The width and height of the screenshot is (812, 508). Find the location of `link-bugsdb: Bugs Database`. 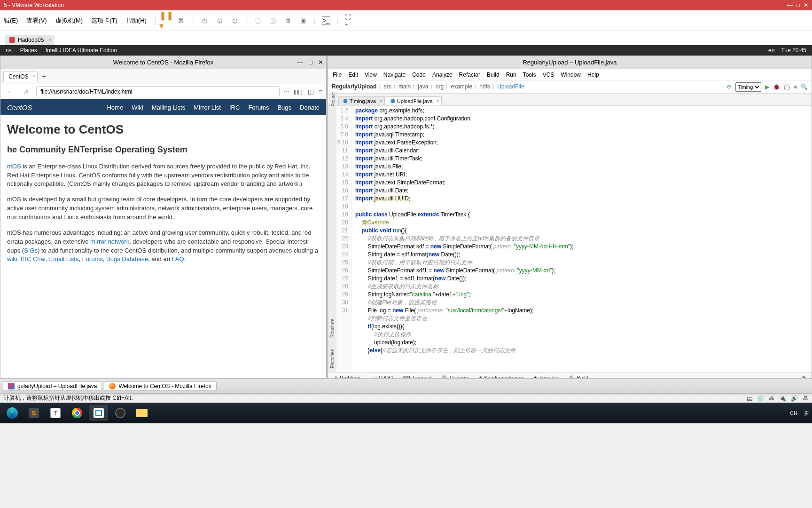

link-bugsdb: Bugs Database is located at coordinates (127, 259).